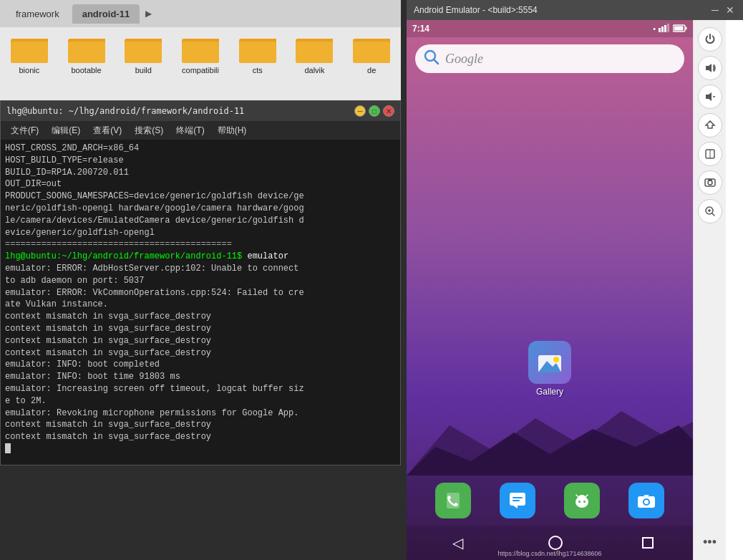 The height and width of the screenshot is (560, 743). Describe the element at coordinates (453, 501) in the screenshot. I see `dock-phone-icon` at that location.